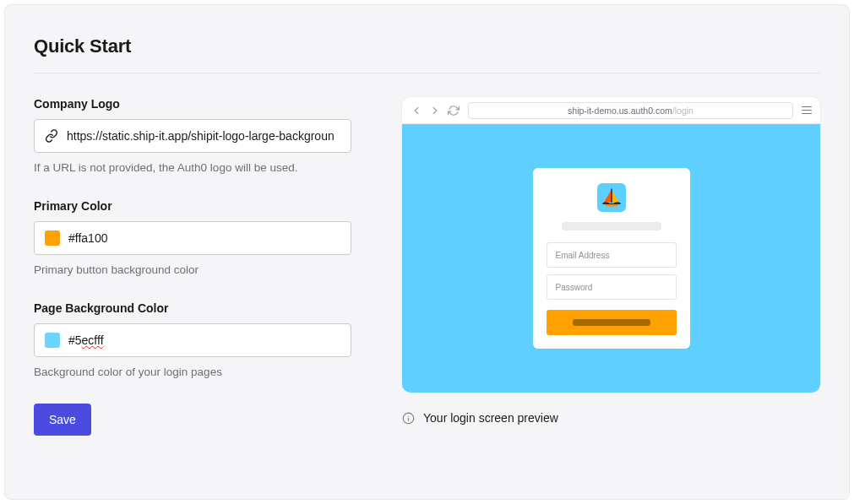  Describe the element at coordinates (52, 136) in the screenshot. I see `link-icon` at that location.